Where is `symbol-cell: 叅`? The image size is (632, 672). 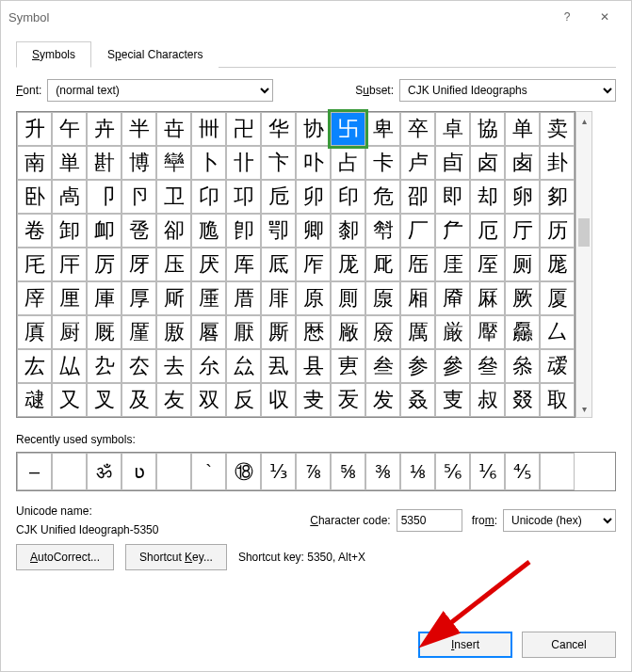
symbol-cell: 叅 is located at coordinates (522, 366).